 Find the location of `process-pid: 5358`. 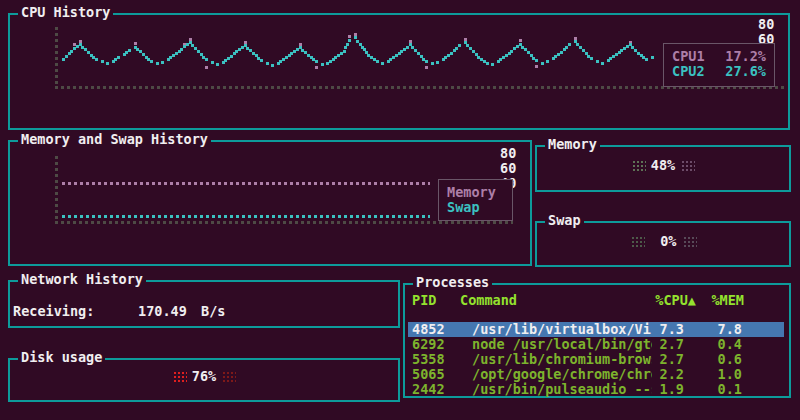

process-pid: 5358 is located at coordinates (436, 360).